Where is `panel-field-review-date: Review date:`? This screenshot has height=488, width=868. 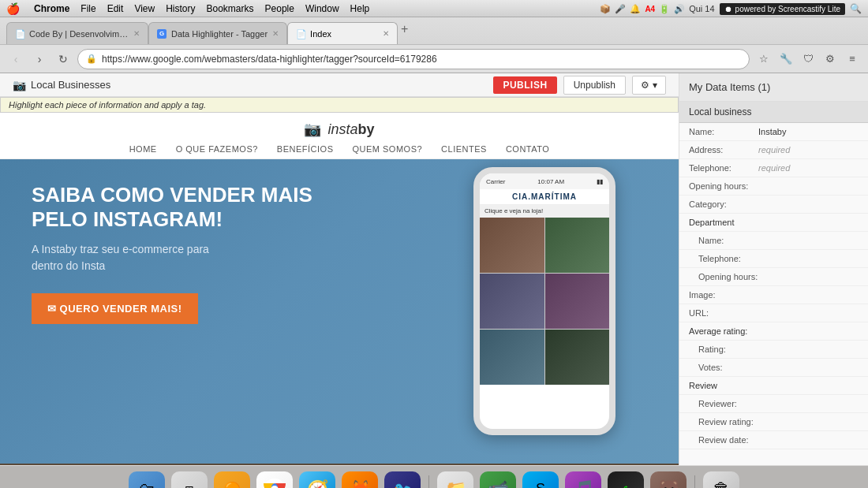 panel-field-review-date: Review date: is located at coordinates (773, 440).